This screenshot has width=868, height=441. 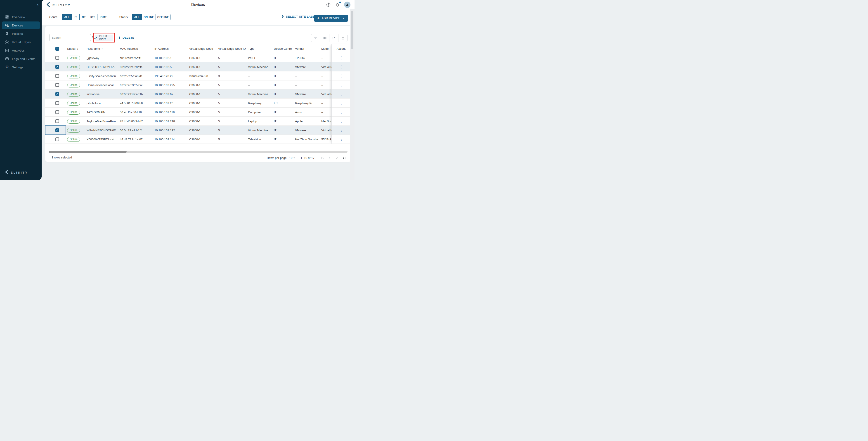 I want to click on status-online-button: ONLINE, so click(x=149, y=17).